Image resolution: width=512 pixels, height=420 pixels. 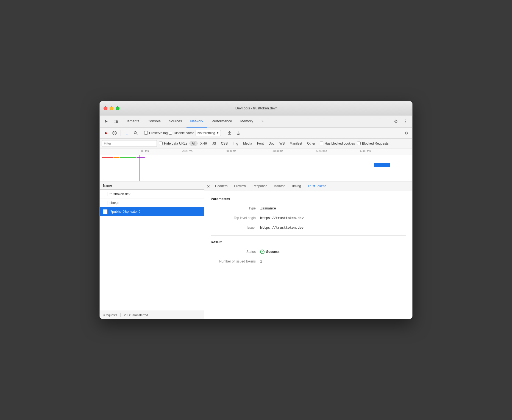 I want to click on filter-icon, so click(x=127, y=133).